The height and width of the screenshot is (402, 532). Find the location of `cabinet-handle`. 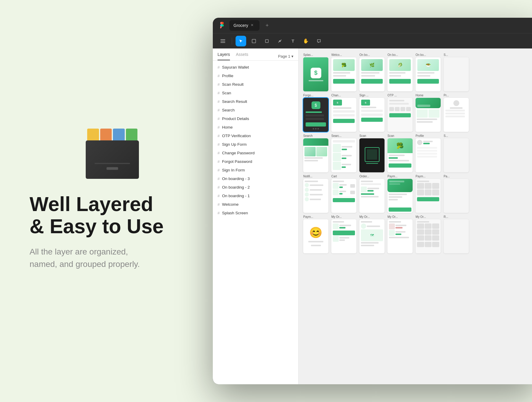

cabinet-handle is located at coordinates (112, 168).